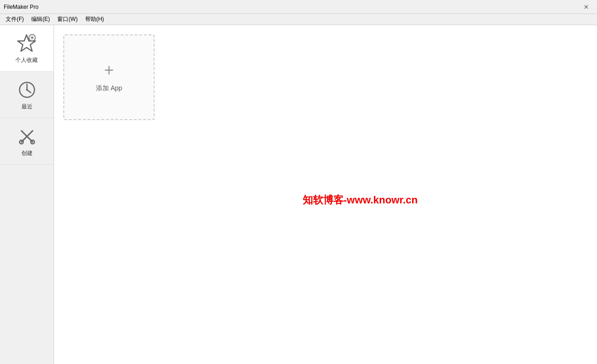 This screenshot has height=364, width=597. What do you see at coordinates (21, 7) in the screenshot?
I see `app-title: FileMaker Pro` at bounding box center [21, 7].